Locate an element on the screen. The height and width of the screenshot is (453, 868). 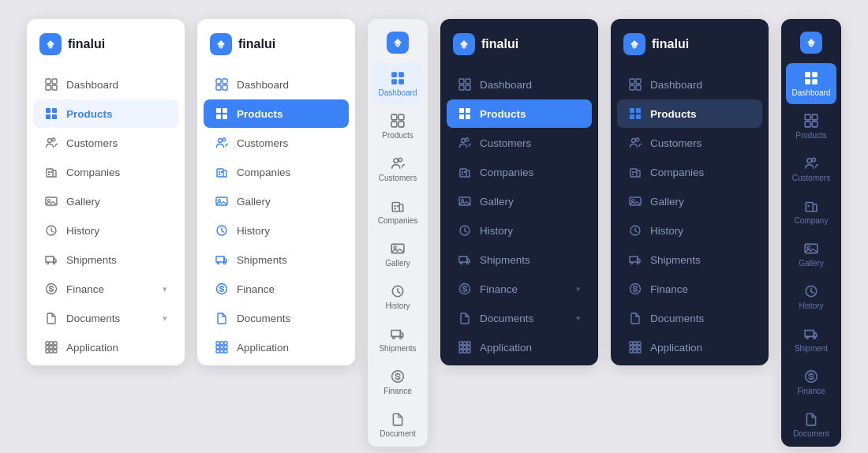
icon-nav-history-dark: History is located at coordinates (811, 297).